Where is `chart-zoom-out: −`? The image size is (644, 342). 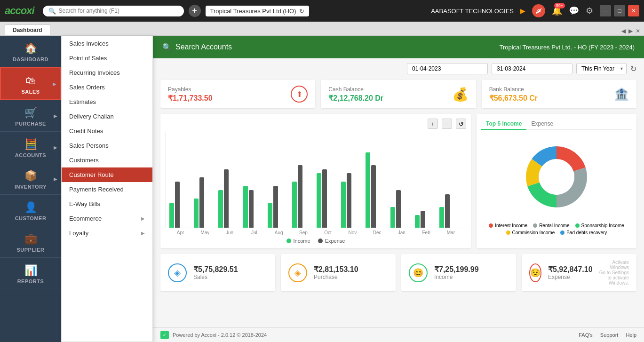
chart-zoom-out: − is located at coordinates (447, 124).